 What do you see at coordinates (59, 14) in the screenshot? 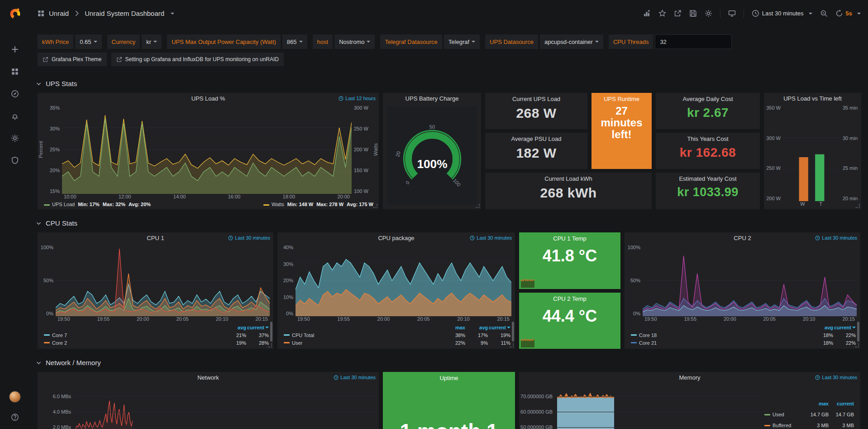
I see `breadcrumb-folder: Unraid` at bounding box center [59, 14].